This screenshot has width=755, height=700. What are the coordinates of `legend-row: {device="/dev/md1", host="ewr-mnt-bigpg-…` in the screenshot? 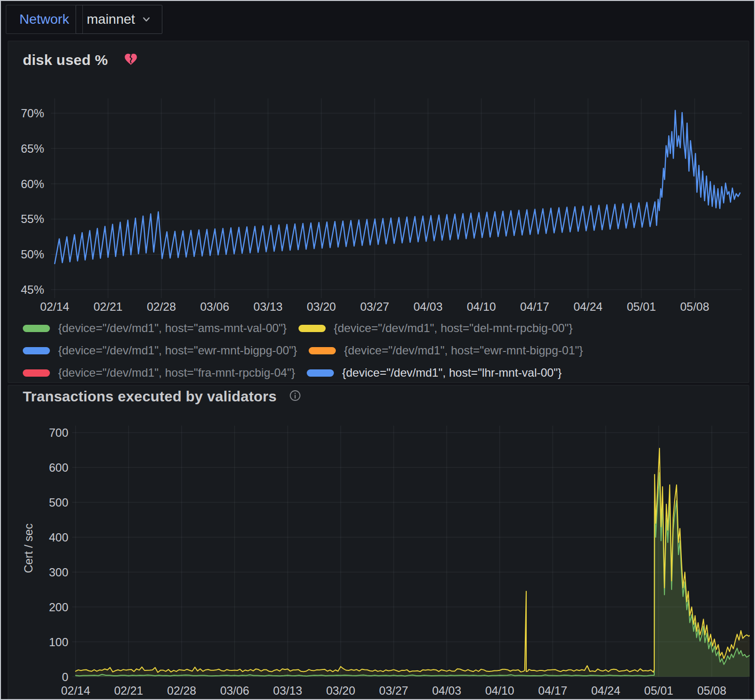 It's located at (333, 350).